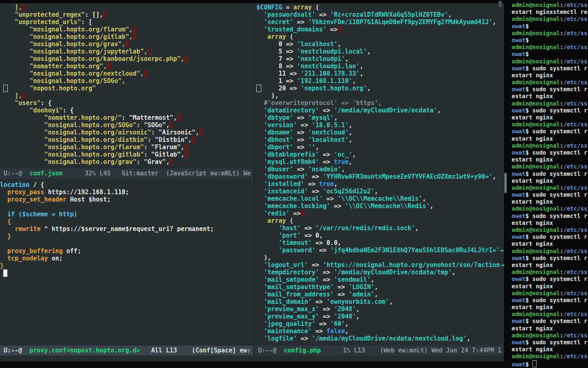  What do you see at coordinates (381, 88) in the screenshot?
I see `code-line: 20 => 'nopost.hopto.org',` at bounding box center [381, 88].